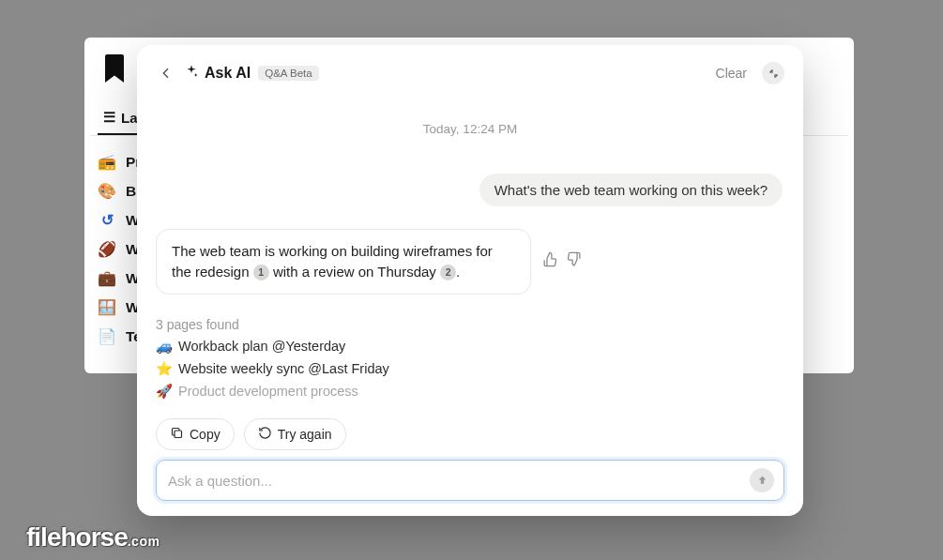  What do you see at coordinates (574, 261) in the screenshot?
I see `thumbs-down-icon` at bounding box center [574, 261].